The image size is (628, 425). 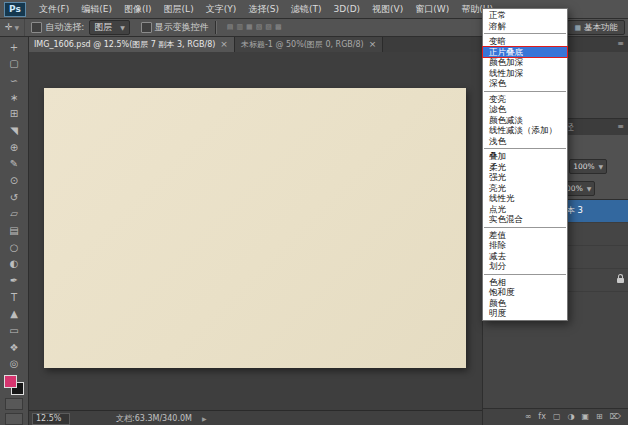 I want to click on blend-option-multiply: 正片叠底, so click(x=525, y=52).